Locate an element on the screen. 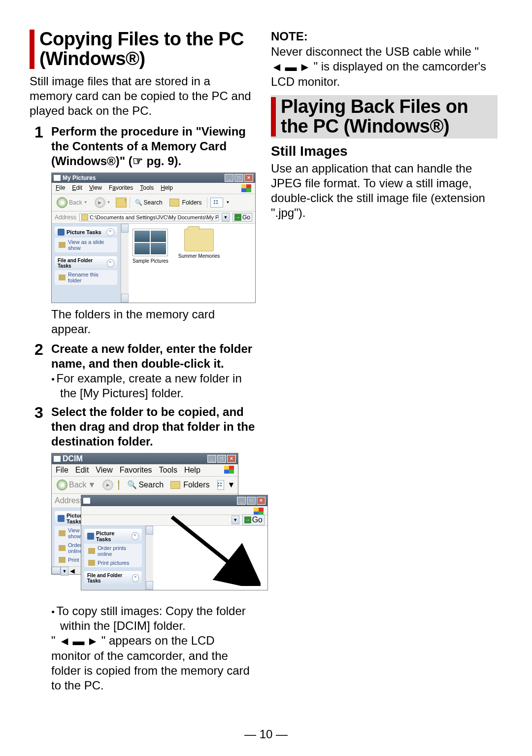  go-button: →Go is located at coordinates (253, 520).